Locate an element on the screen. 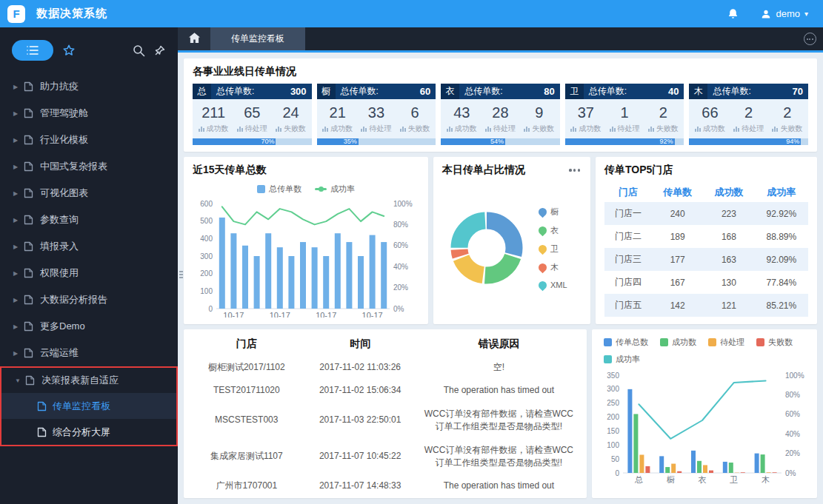  sidebar-item-label: 助力抗疫 is located at coordinates (59, 87).